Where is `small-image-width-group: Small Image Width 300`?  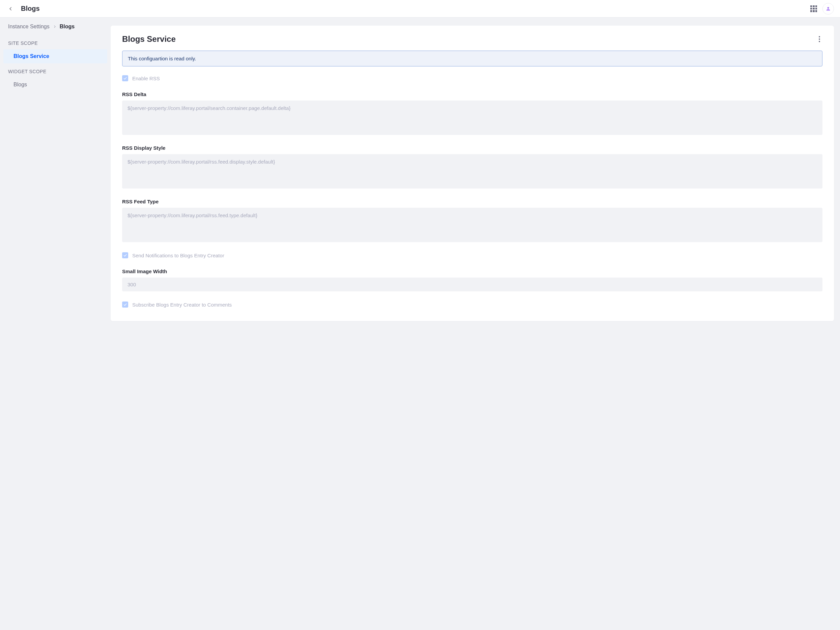 small-image-width-group: Small Image Width 300 is located at coordinates (472, 280).